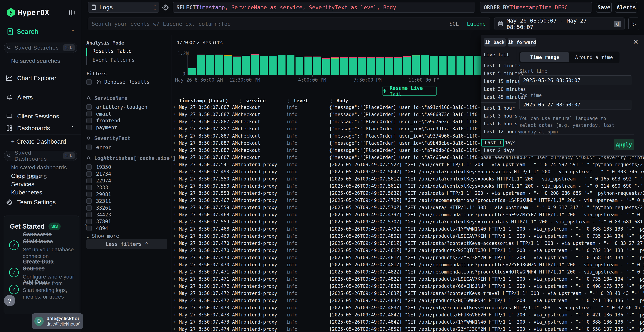 The height and width of the screenshot is (332, 644). I want to click on sidebar-item-search: Search ⌃, so click(42, 32).